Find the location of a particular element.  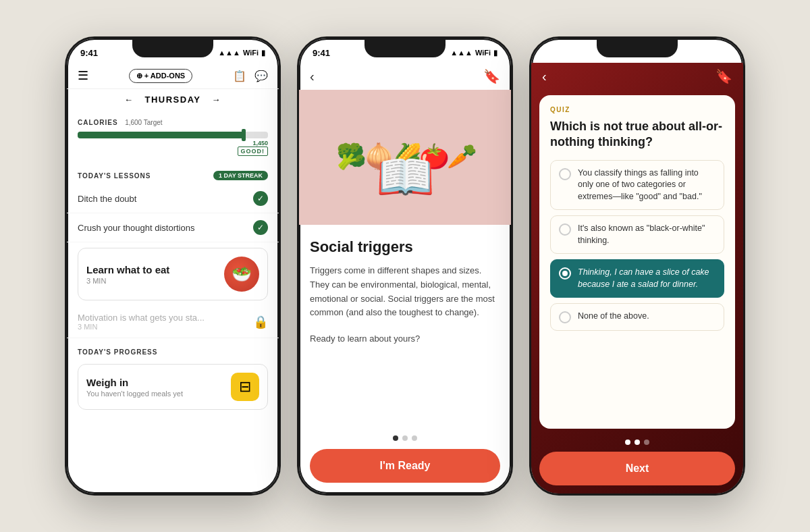

hero-illustration: 🥦🧅🌽🍅🥕 📖 is located at coordinates (405, 157).